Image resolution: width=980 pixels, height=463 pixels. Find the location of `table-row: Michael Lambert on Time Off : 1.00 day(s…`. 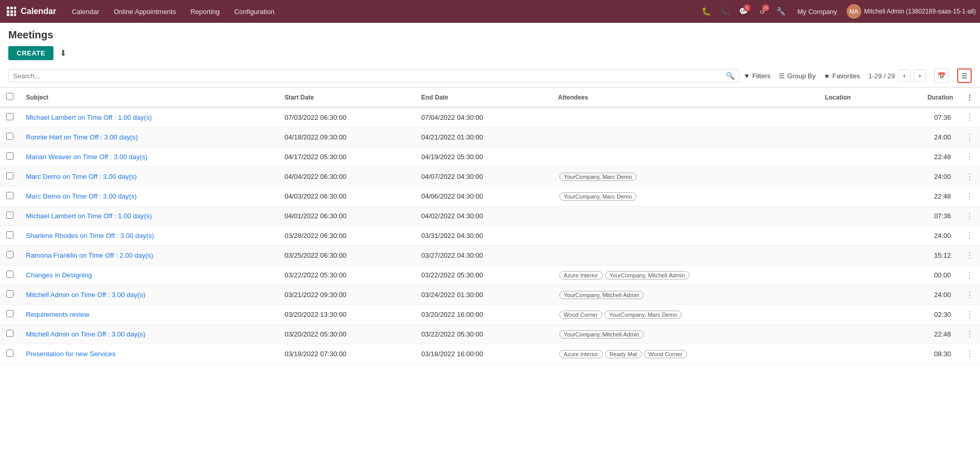

table-row: Michael Lambert on Time Off : 1.00 day(s… is located at coordinates (490, 216).